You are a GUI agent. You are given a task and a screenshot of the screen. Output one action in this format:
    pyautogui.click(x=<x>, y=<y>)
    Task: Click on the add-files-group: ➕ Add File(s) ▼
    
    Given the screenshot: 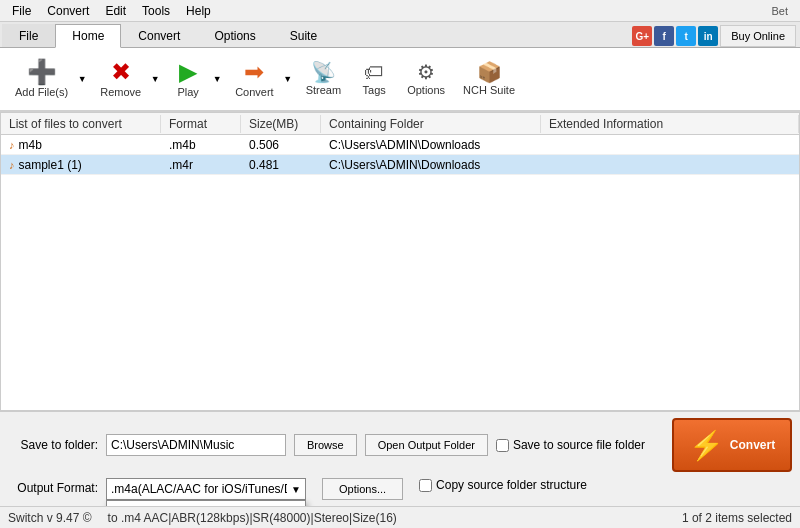 What is the action you would take?
    pyautogui.click(x=48, y=79)
    